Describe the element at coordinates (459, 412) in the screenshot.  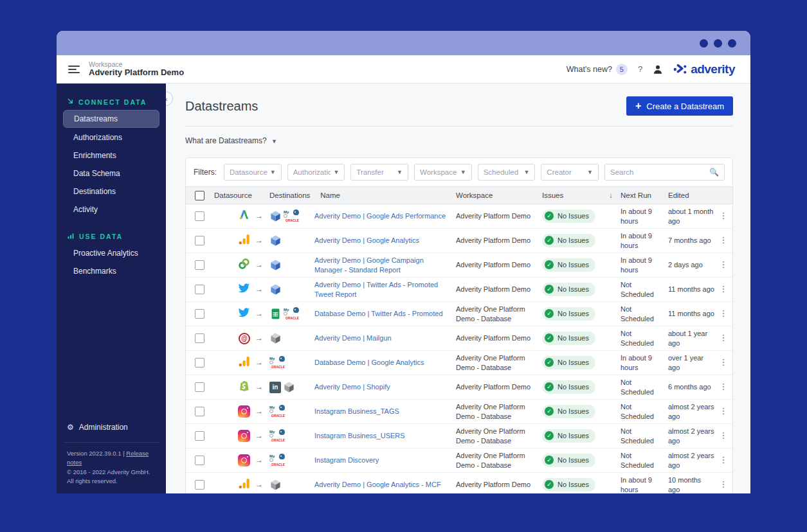
I see `table-row: → MyORACLE Instagram Business_TAGS Adver…` at that location.